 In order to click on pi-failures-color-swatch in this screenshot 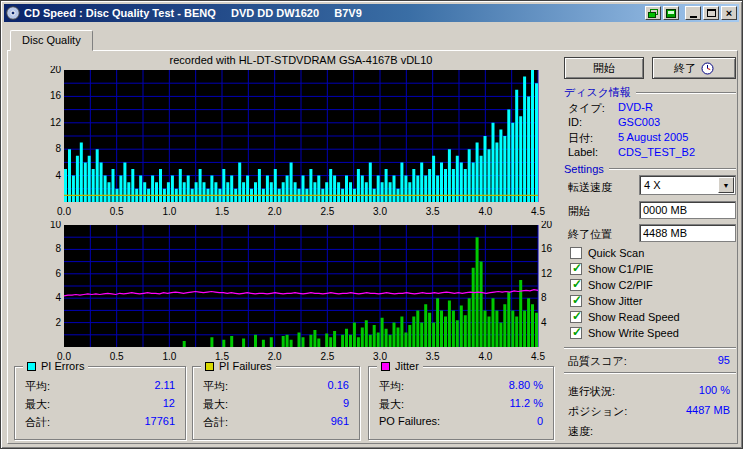, I will do `click(210, 366)`.